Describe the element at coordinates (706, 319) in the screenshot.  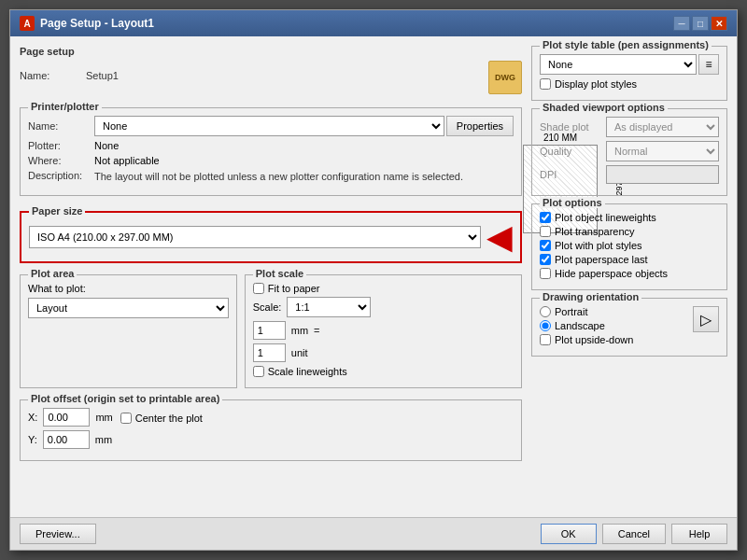
I see `landscape-icon-btn: ▷` at that location.